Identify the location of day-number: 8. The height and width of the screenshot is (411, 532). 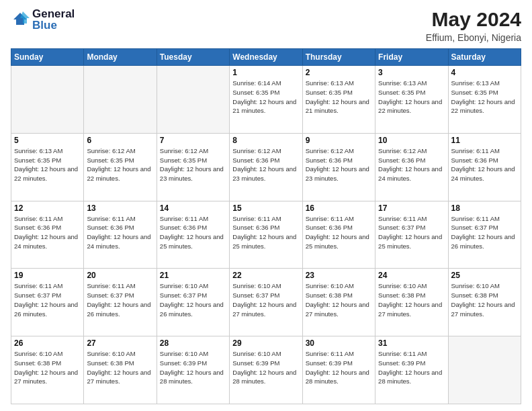
(266, 140).